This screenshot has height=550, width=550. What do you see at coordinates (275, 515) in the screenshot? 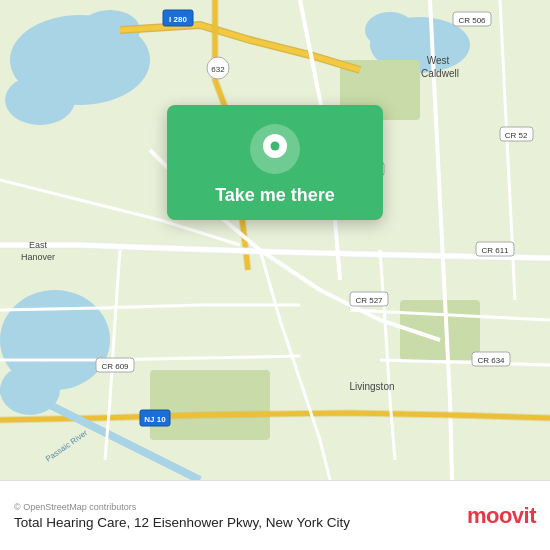
I see `bottom-bar: © OpenStreetMap contributors Total Heari…` at bounding box center [275, 515].